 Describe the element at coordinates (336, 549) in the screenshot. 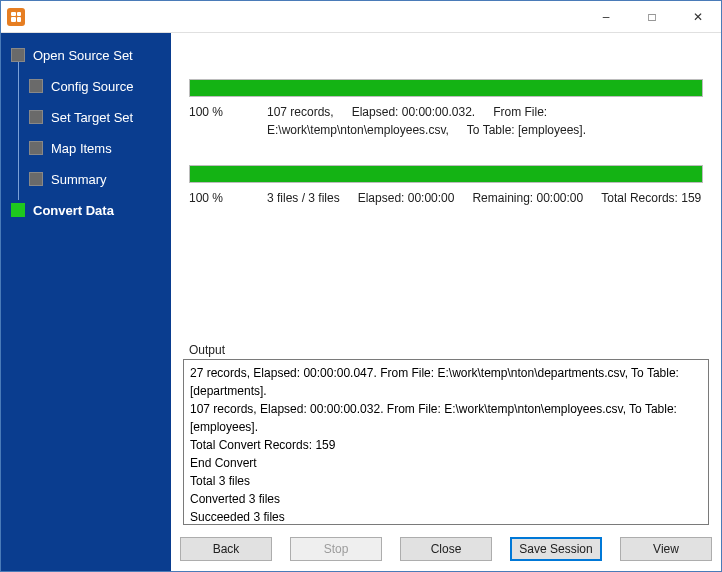

I see `stop-button: Stop` at that location.